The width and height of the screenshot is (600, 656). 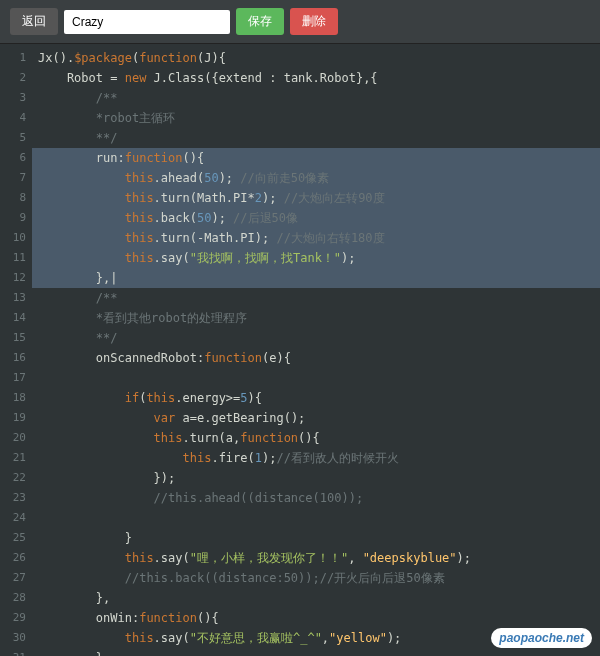 I want to click on code-line: this.back(50); //后退50像, so click(x=316, y=218).